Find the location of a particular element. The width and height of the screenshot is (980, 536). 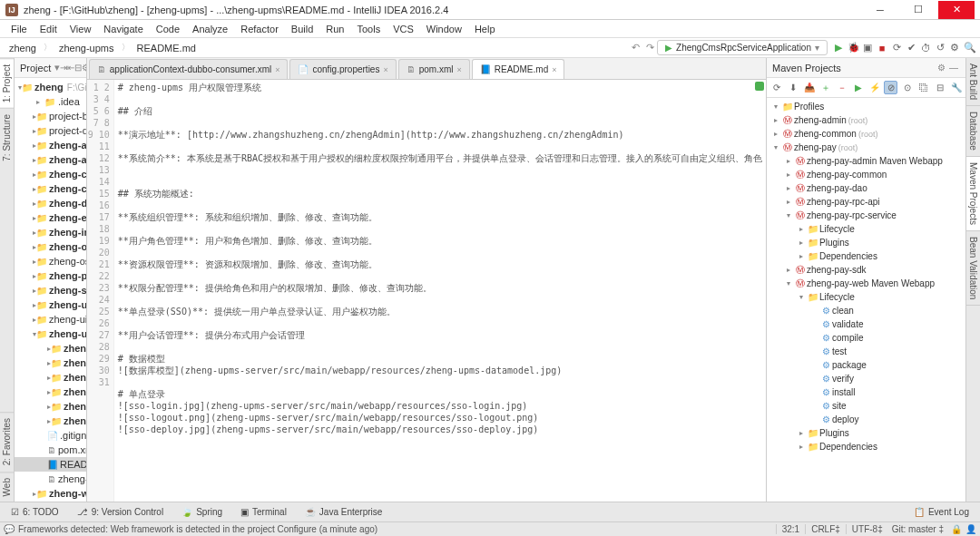

generate-sources-icon: ⬇ is located at coordinates (793, 87).